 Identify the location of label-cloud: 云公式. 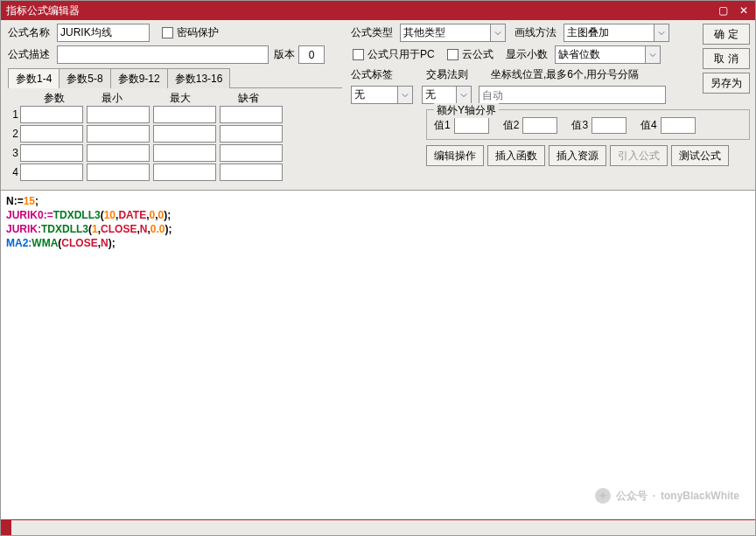
(478, 54).